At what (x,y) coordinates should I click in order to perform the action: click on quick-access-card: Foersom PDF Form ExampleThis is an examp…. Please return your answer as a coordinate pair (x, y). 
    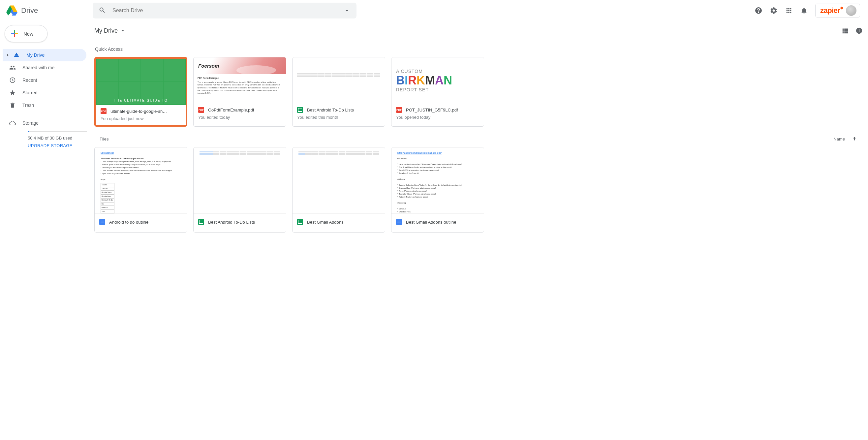
    Looking at the image, I should click on (240, 92).